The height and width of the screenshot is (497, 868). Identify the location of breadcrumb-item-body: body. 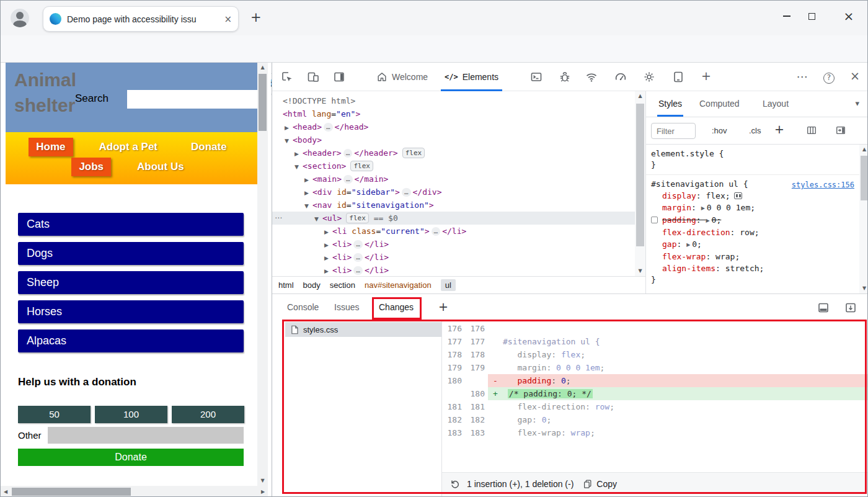
(312, 285).